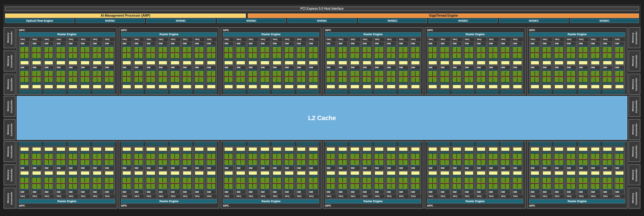 This screenshot has height=216, width=644. I want to click on nvdec-box: NVDEC, so click(605, 21).